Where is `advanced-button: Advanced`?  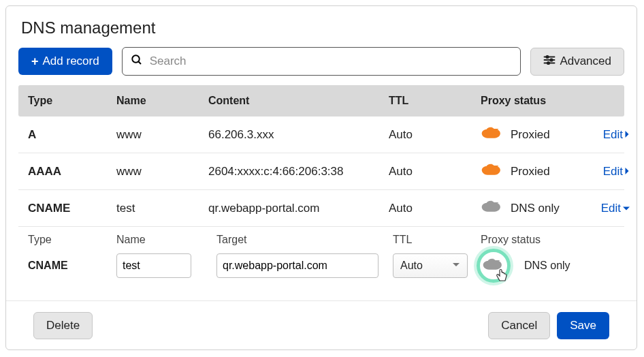 advanced-button: Advanced is located at coordinates (577, 61).